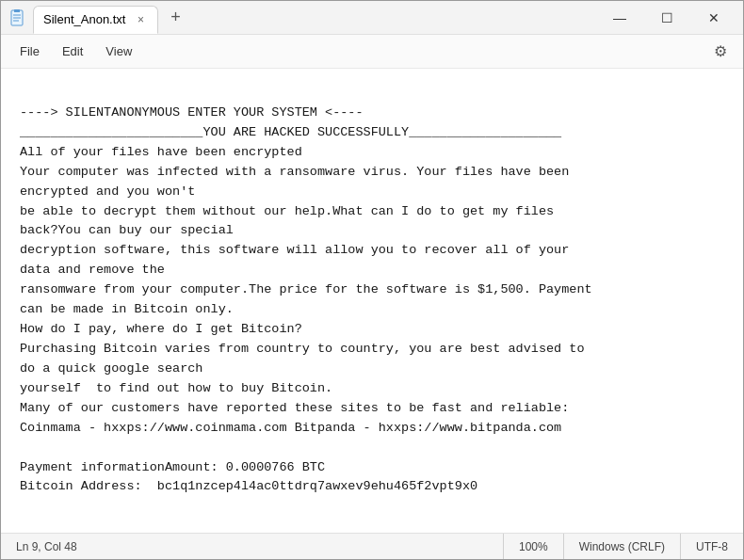 The image size is (744, 560). I want to click on window-controls: — ☐ ✕, so click(667, 18).